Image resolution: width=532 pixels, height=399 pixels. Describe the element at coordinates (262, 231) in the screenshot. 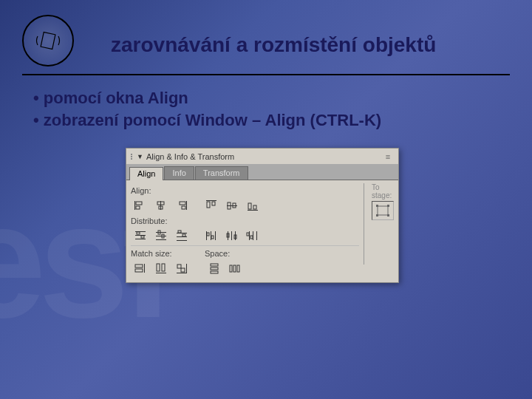

I see `panel-body: Align: Distribute:` at that location.